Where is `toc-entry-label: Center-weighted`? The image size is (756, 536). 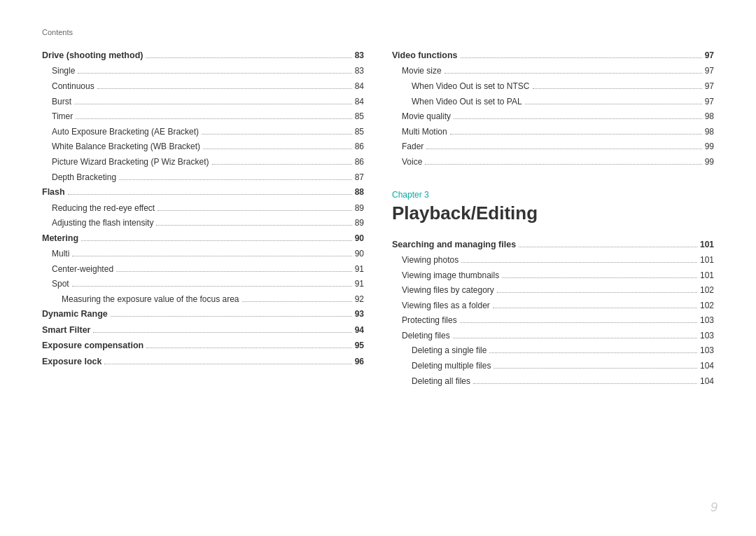 toc-entry-label: Center-weighted is located at coordinates (83, 269).